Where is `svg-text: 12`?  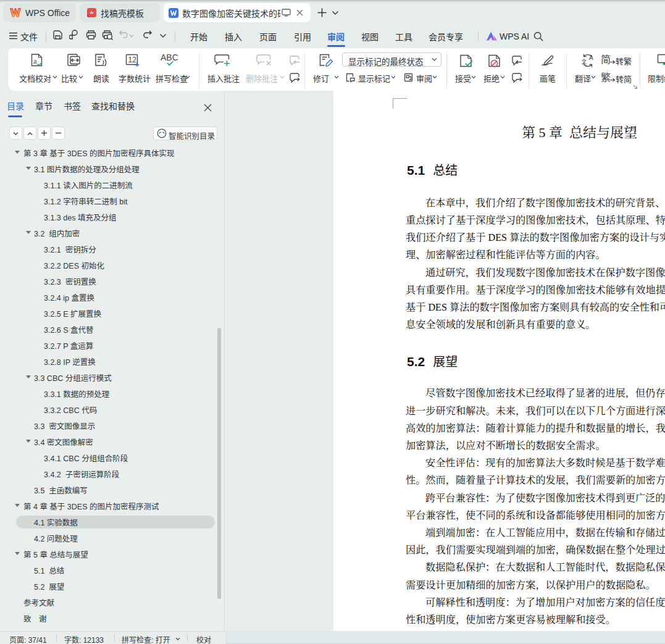 svg-text: 12 is located at coordinates (133, 60).